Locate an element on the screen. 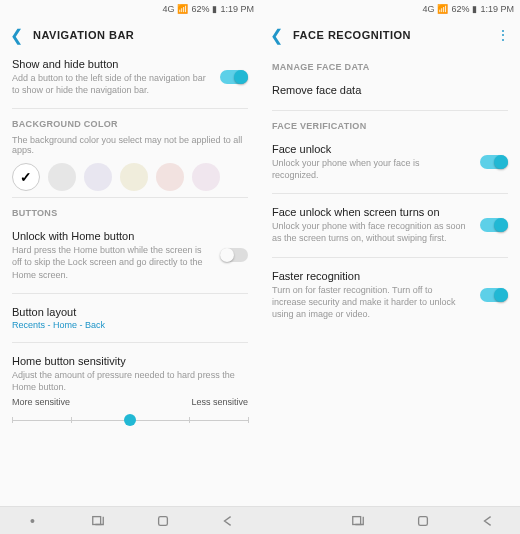 The height and width of the screenshot is (534, 520). label-more-sensitive: More sensitive is located at coordinates (41, 402).